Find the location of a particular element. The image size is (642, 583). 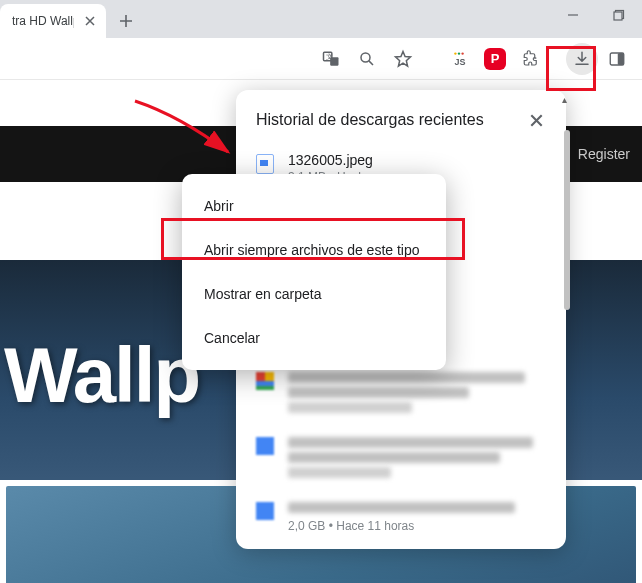

browser-tab: tra HD Wallp is located at coordinates (53, 21).